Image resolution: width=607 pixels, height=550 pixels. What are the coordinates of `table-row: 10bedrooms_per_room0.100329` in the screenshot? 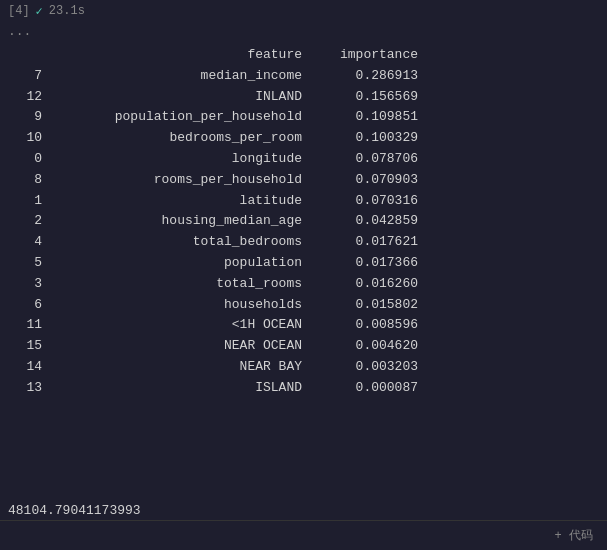 It's located at (304, 138).